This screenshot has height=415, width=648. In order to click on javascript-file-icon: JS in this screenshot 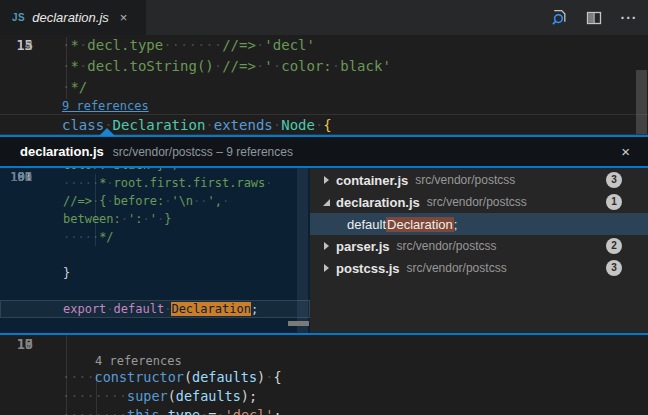, I will do `click(18, 18)`.